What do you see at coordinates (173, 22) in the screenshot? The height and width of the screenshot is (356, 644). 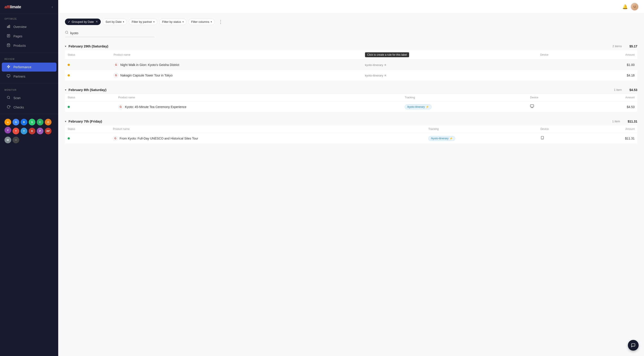 I see `filter-by-status-chip: Filter by status ▾` at bounding box center [173, 22].